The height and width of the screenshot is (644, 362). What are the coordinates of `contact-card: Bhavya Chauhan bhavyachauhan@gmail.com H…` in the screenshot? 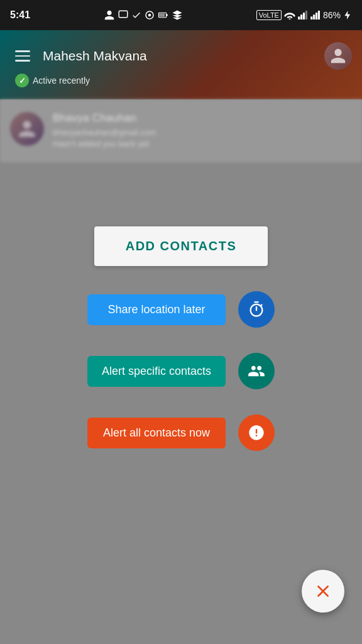 It's located at (181, 131).